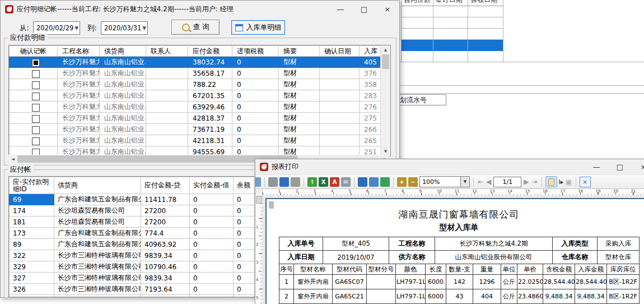  What do you see at coordinates (211, 52) in the screenshot?
I see `column-header: 应付金额` at bounding box center [211, 52].